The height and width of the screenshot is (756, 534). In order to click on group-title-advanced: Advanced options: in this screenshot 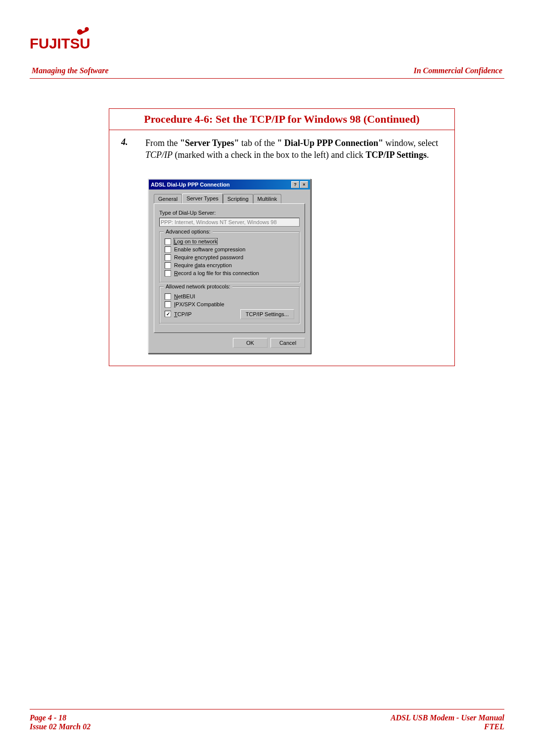, I will do `click(188, 232)`.